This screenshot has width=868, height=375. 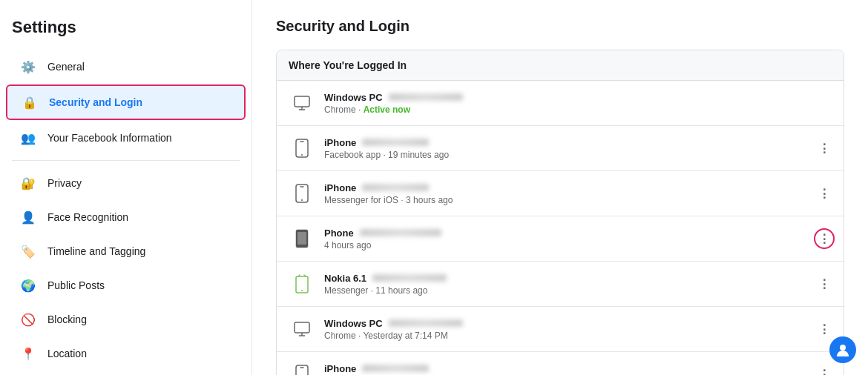 What do you see at coordinates (126, 285) in the screenshot?
I see `sidebar-item-public-posts: 🌍 Public Posts` at bounding box center [126, 285].